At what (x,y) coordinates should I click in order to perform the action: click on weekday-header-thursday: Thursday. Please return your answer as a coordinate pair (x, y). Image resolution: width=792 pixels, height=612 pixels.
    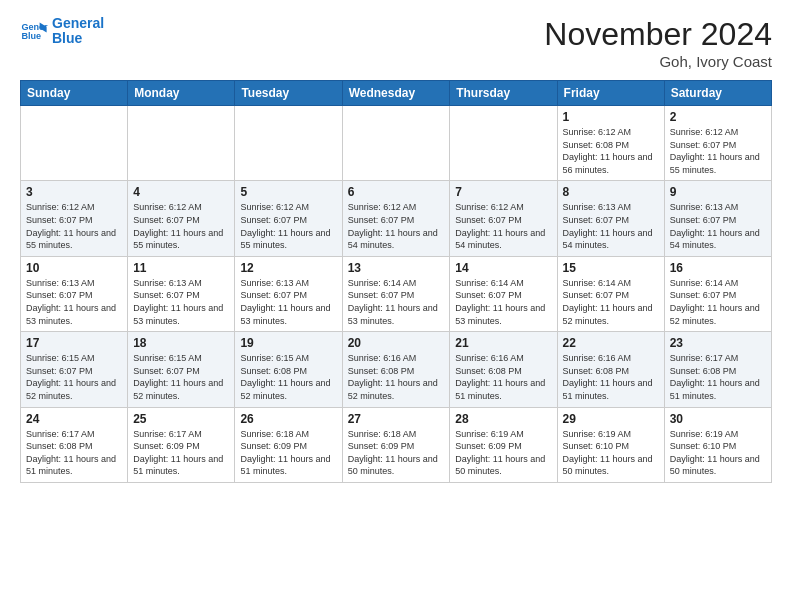
    Looking at the image, I should click on (504, 94).